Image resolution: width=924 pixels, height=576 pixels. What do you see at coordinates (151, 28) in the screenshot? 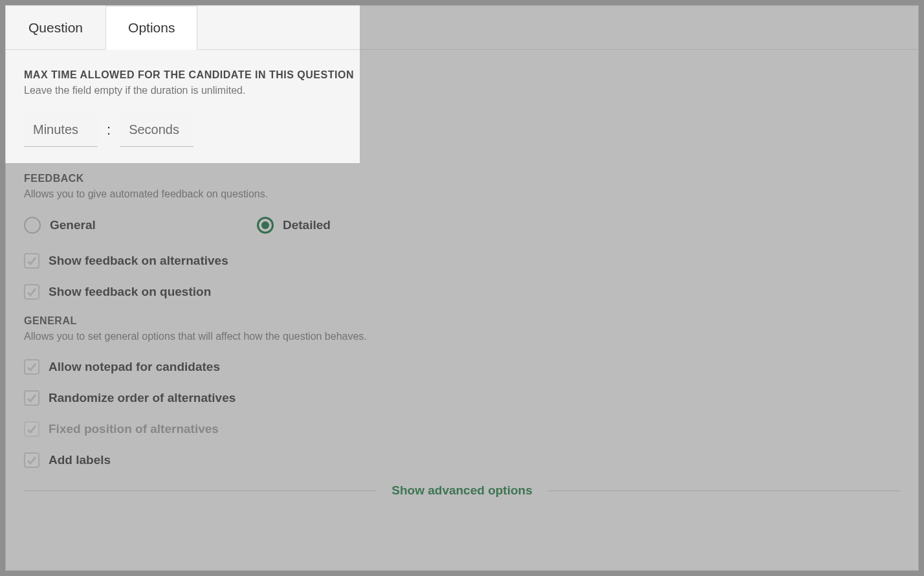
I see `tab-options-label: Options` at bounding box center [151, 28].